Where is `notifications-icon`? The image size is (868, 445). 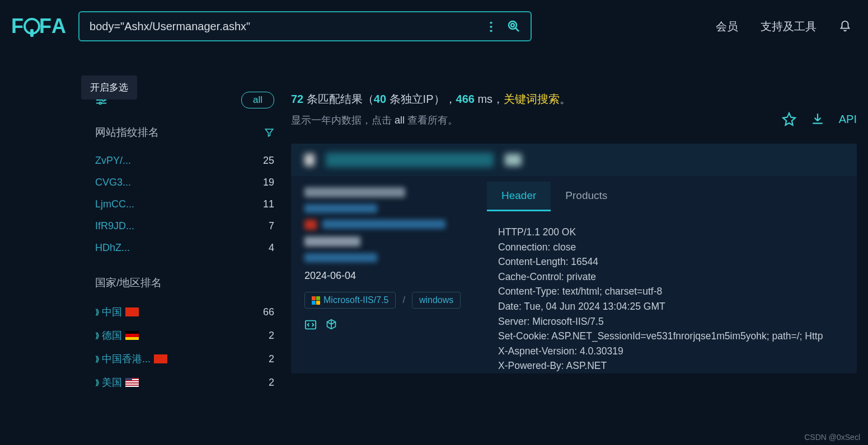 notifications-icon is located at coordinates (845, 26).